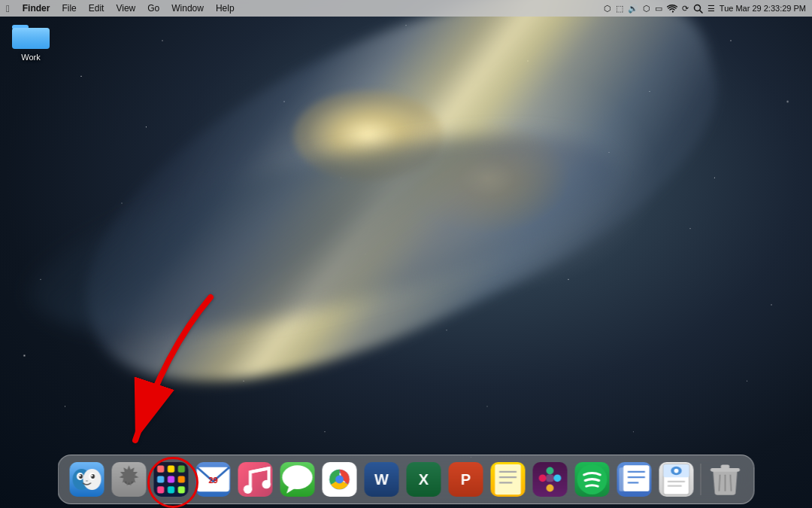  Describe the element at coordinates (686, 9) in the screenshot. I see `timemachine-icon: ⟳` at that location.